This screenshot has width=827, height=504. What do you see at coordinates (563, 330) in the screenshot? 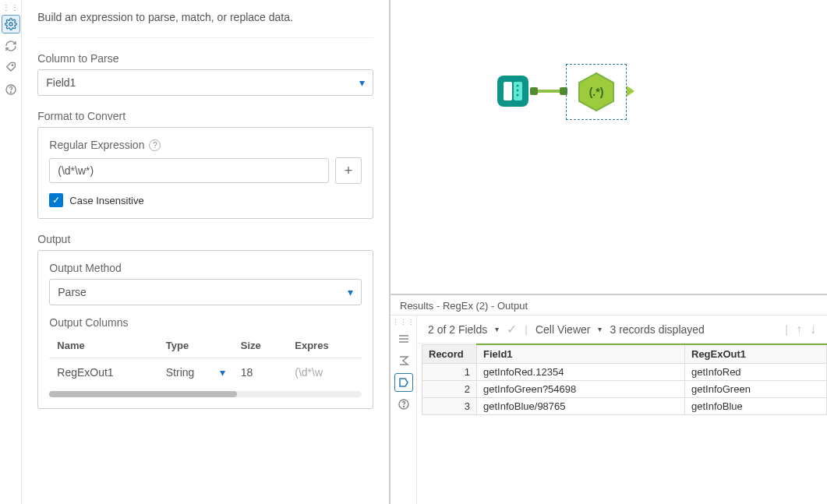
I see `cell-viewer-label: Cell Viewer` at bounding box center [563, 330].